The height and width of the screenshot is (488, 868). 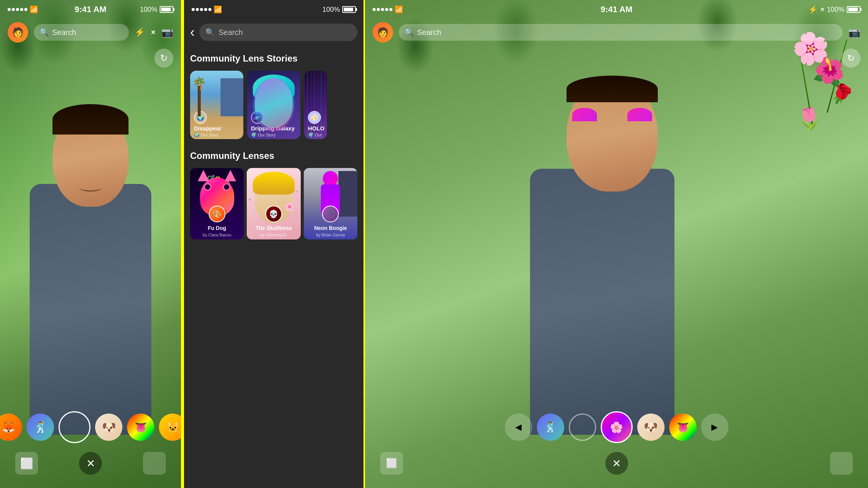 I want to click on skulltress-avatar: 💀, so click(x=274, y=214).